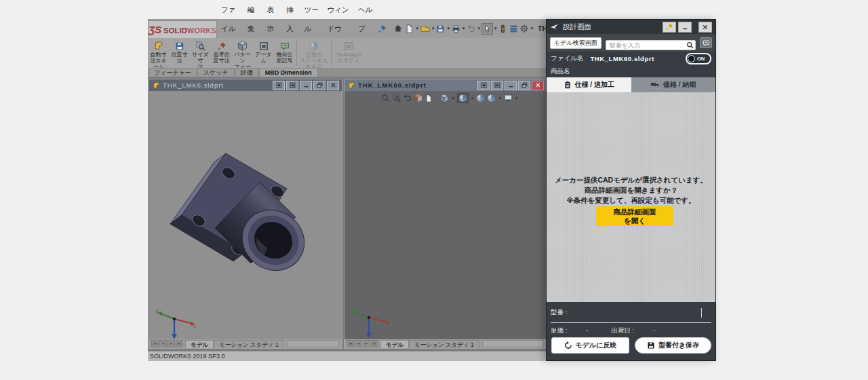 This screenshot has width=868, height=380. I want to click on appearance-icon, so click(480, 98).